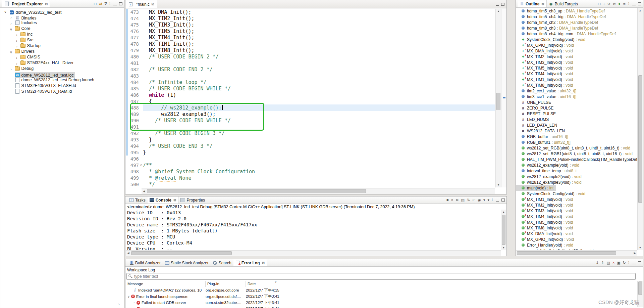 This screenshot has width=644, height=308. Describe the element at coordinates (166, 284) in the screenshot. I see `column-header-message: Message` at that location.